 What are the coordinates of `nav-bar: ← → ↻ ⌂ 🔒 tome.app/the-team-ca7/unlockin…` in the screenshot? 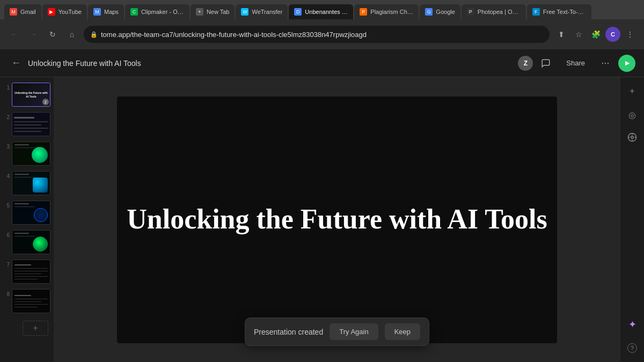 It's located at (322, 34).